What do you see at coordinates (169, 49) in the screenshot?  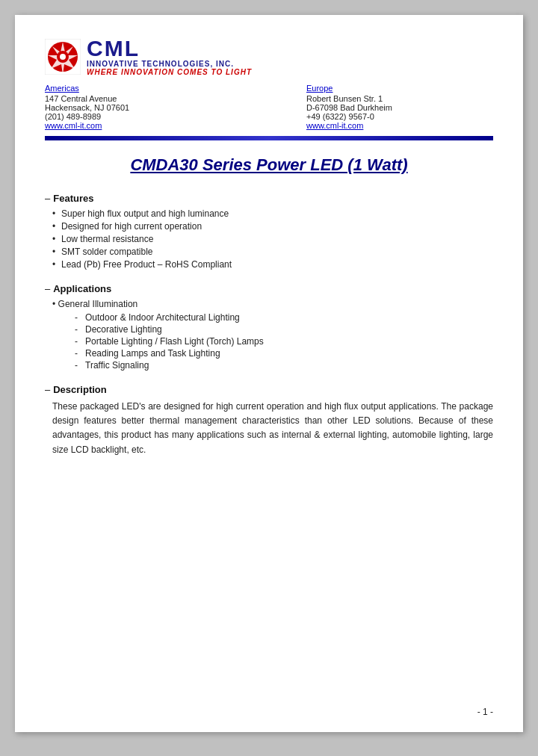 I see `logo-cml-text: CML` at bounding box center [169, 49].